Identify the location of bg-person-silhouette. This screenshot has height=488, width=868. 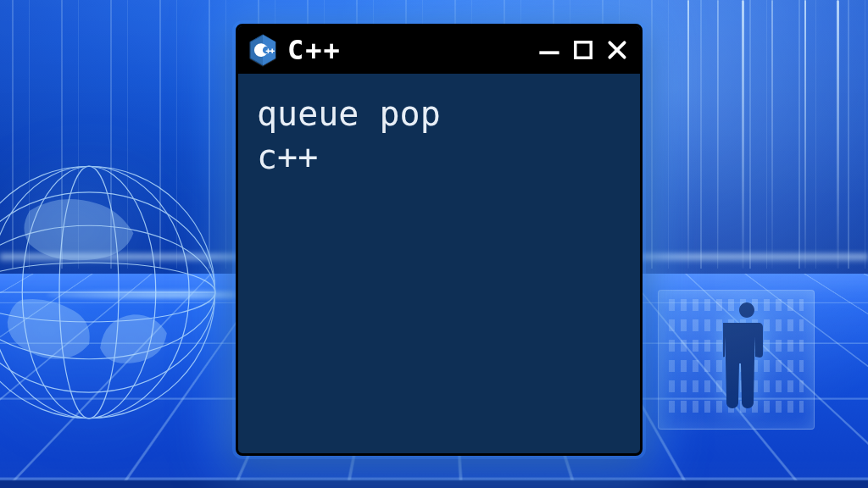
(747, 366).